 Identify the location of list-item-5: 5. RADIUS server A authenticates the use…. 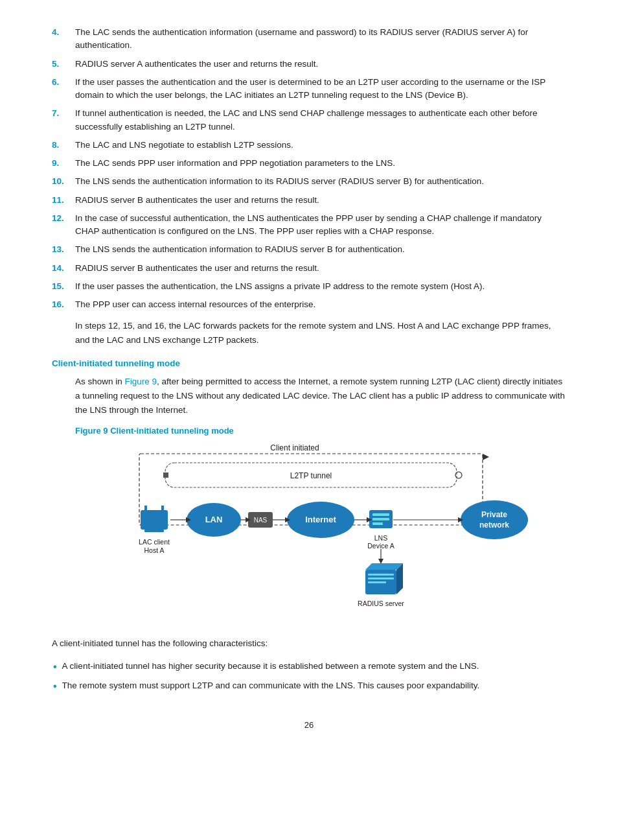
(309, 64).